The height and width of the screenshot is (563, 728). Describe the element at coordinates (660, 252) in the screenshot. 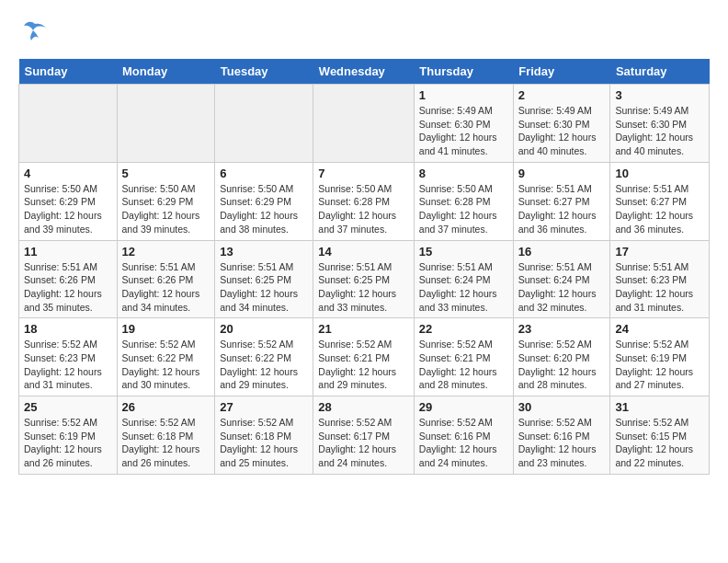

I see `day-number: 17` at that location.